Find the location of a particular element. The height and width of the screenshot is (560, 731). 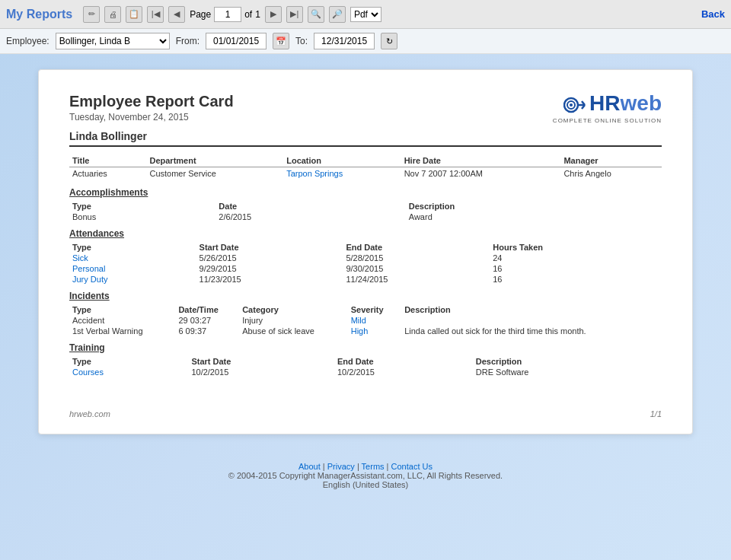

inc-col-desc: Description is located at coordinates (531, 310).